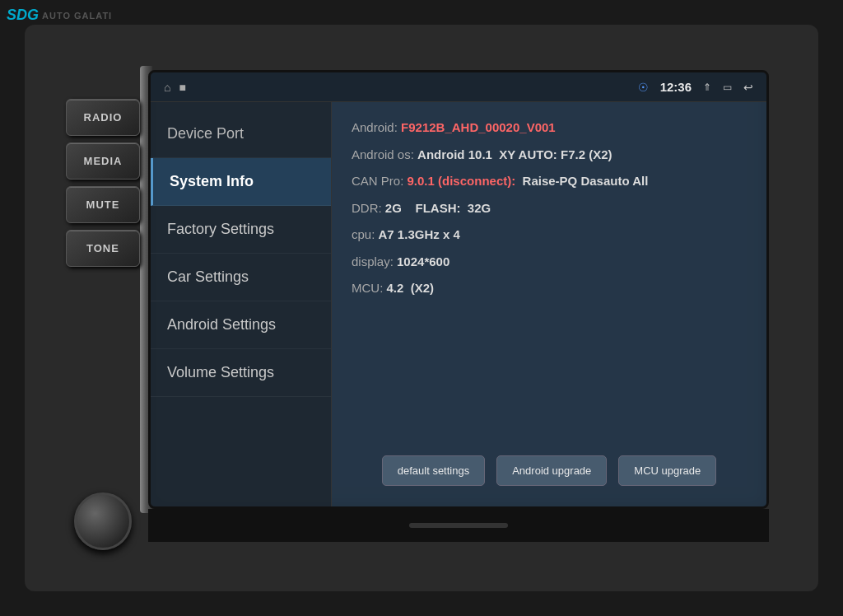 Image resolution: width=843 pixels, height=616 pixels. Describe the element at coordinates (459, 87) in the screenshot. I see `status-bar: ⌂ ■ ☉ 12:36 ⇑ ▭ ↩` at that location.